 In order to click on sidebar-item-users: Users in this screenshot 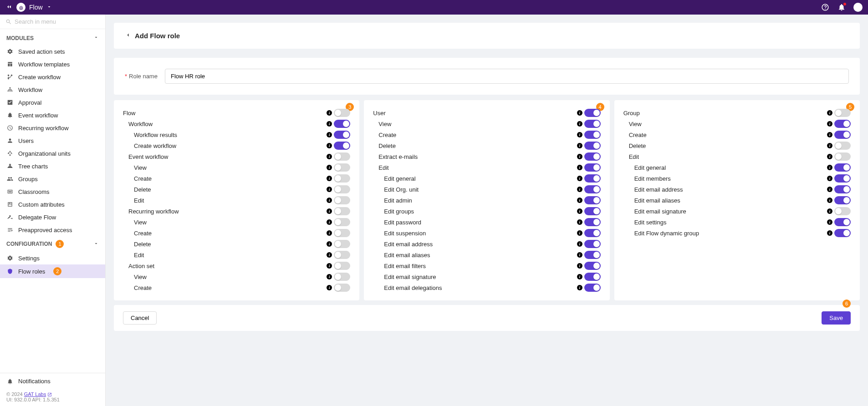, I will do `click(53, 141)`.